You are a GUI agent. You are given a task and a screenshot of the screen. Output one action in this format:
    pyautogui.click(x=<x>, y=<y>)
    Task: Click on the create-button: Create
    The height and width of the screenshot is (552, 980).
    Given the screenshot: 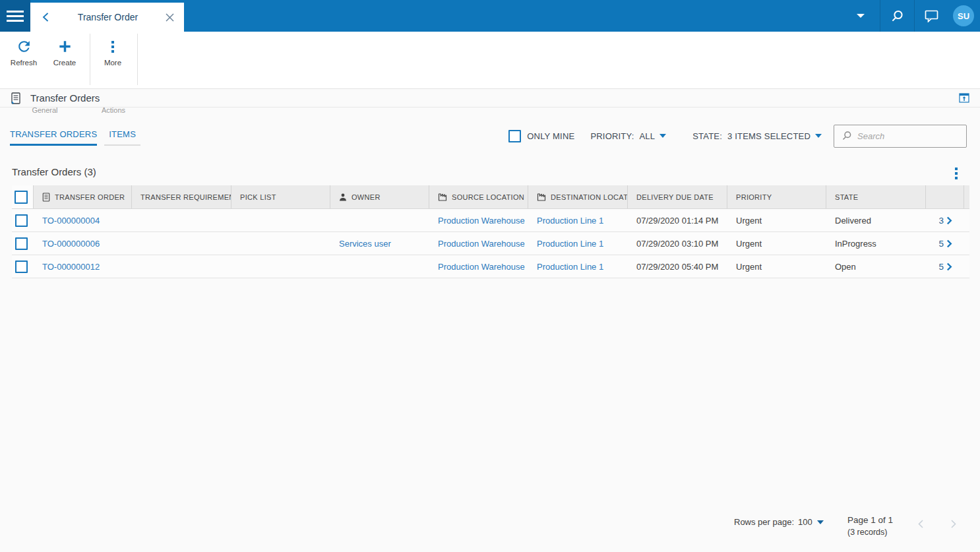 What is the action you would take?
    pyautogui.click(x=65, y=52)
    